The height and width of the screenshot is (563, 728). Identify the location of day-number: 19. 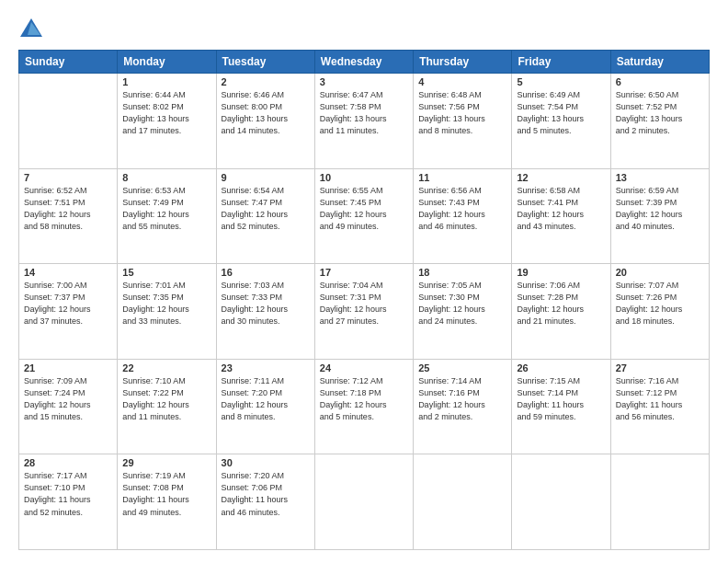
(561, 272).